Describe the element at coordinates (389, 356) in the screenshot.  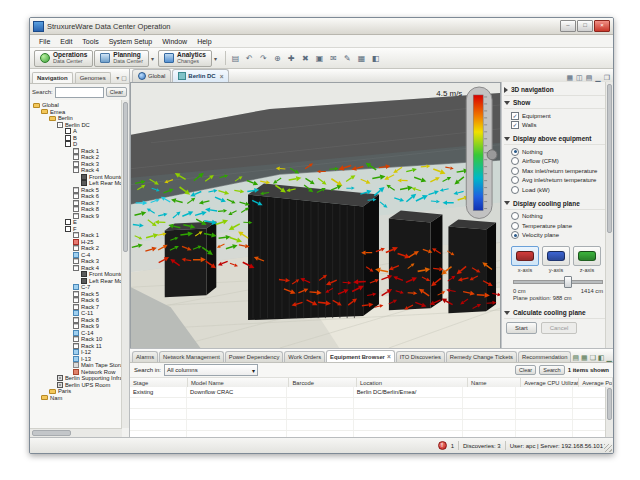
I see `close-tab-icon: ×` at that location.